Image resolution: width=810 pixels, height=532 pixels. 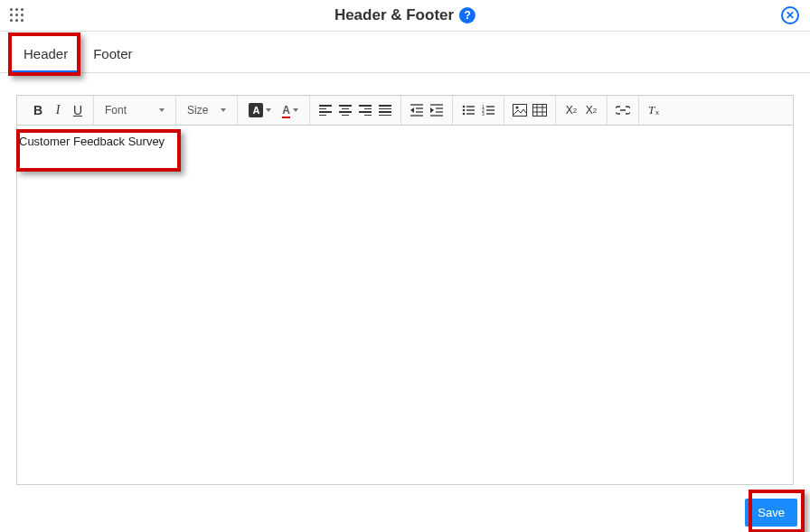 What do you see at coordinates (58, 110) in the screenshot?
I see `italic-button: I` at bounding box center [58, 110].